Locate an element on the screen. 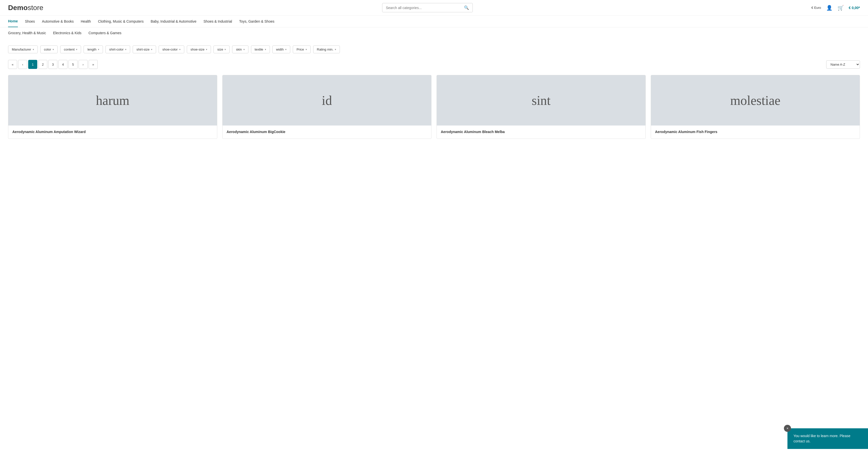 The image size is (868, 459). filter-label: shoe-size is located at coordinates (197, 49).